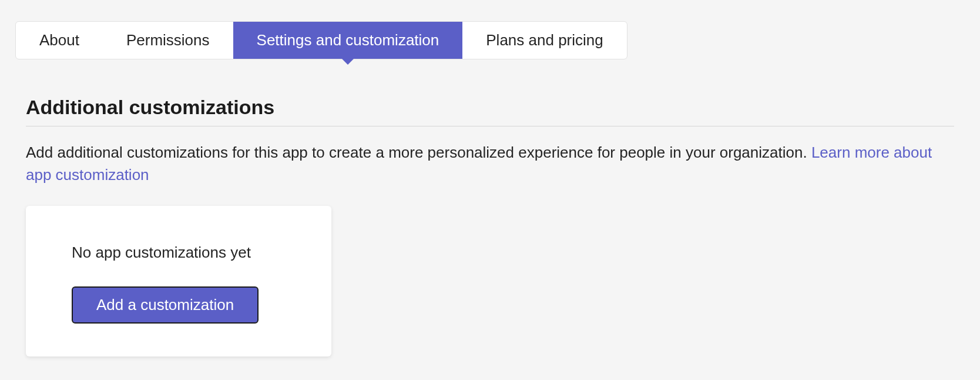 The height and width of the screenshot is (380, 980). What do you see at coordinates (59, 40) in the screenshot?
I see `tab-about: About` at bounding box center [59, 40].